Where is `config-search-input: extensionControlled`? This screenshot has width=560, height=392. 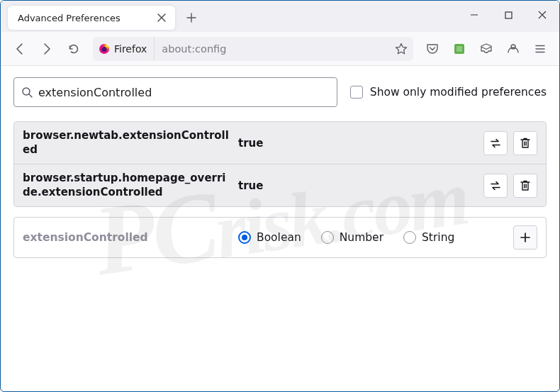
config-search-input: extensionControlled is located at coordinates (176, 92).